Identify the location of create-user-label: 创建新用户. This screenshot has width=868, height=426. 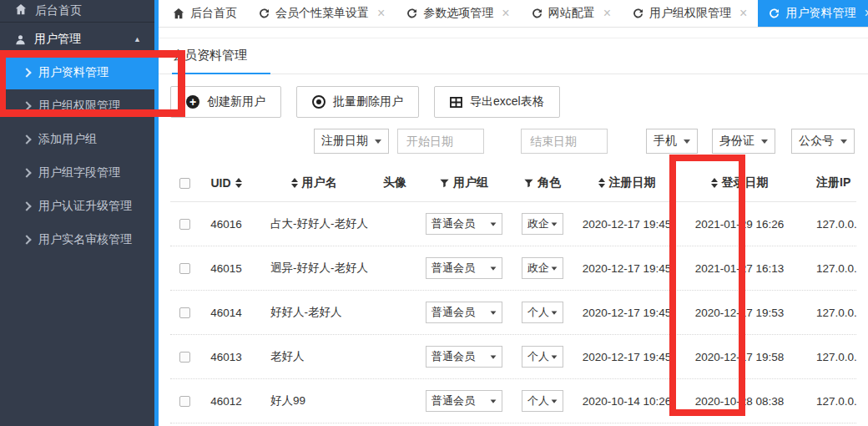
(236, 102).